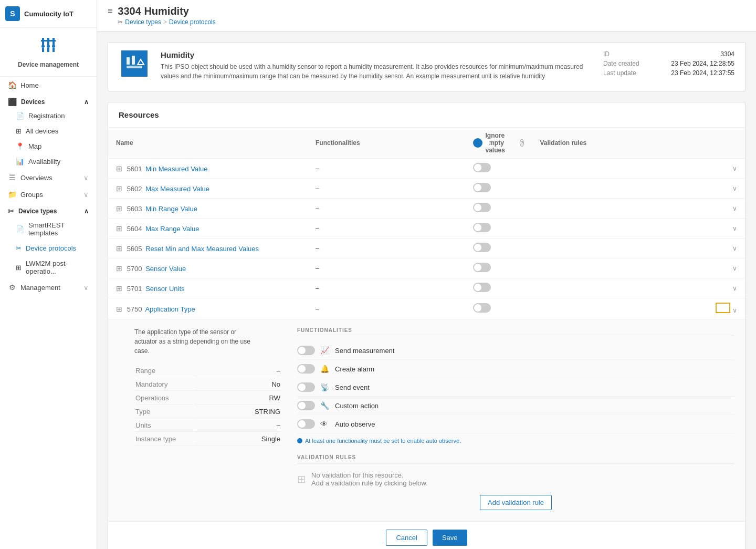 The height and width of the screenshot is (549, 756). What do you see at coordinates (170, 309) in the screenshot?
I see `resource-name-link: Application Type` at bounding box center [170, 309].